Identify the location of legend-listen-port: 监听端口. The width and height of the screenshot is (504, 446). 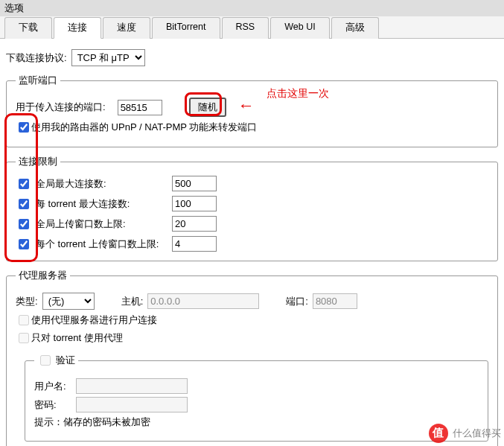
(38, 80).